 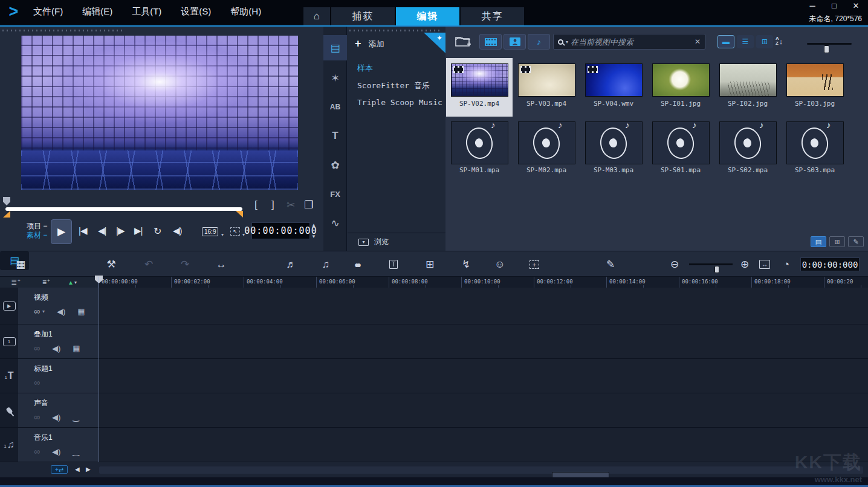 I want to click on edit-pane-button: ✎, so click(x=856, y=242).